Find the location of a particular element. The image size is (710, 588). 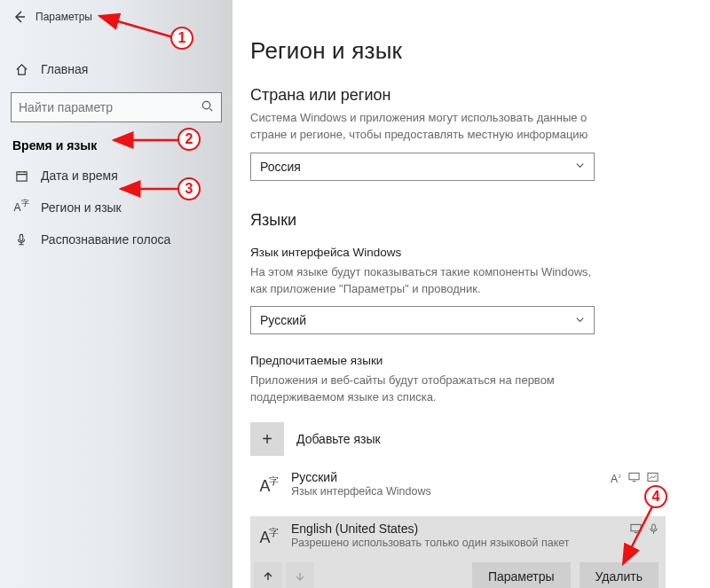

sidebar-item-speech: Распознавание голоса is located at coordinates (116, 239).